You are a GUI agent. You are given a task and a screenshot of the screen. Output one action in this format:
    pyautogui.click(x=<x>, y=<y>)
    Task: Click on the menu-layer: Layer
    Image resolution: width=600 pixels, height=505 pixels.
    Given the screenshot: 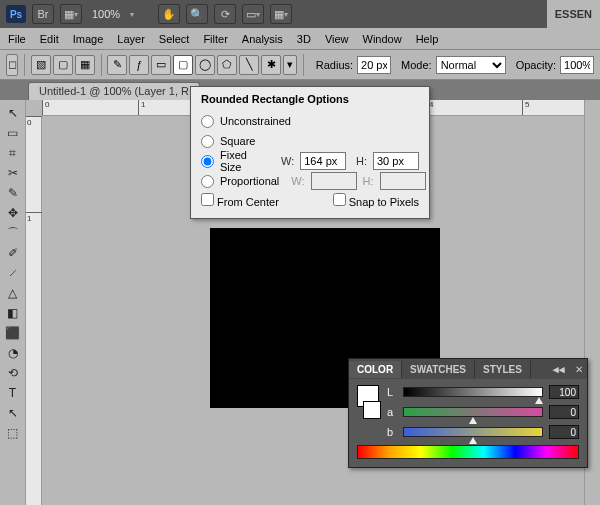 What is the action you would take?
    pyautogui.click(x=131, y=39)
    